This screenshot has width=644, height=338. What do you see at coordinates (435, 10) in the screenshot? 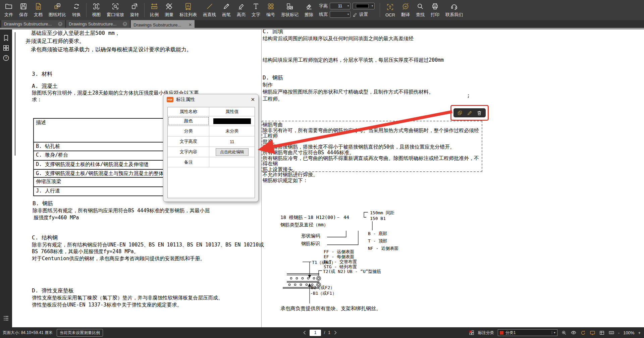
I see `print-button: 打印` at bounding box center [435, 10].